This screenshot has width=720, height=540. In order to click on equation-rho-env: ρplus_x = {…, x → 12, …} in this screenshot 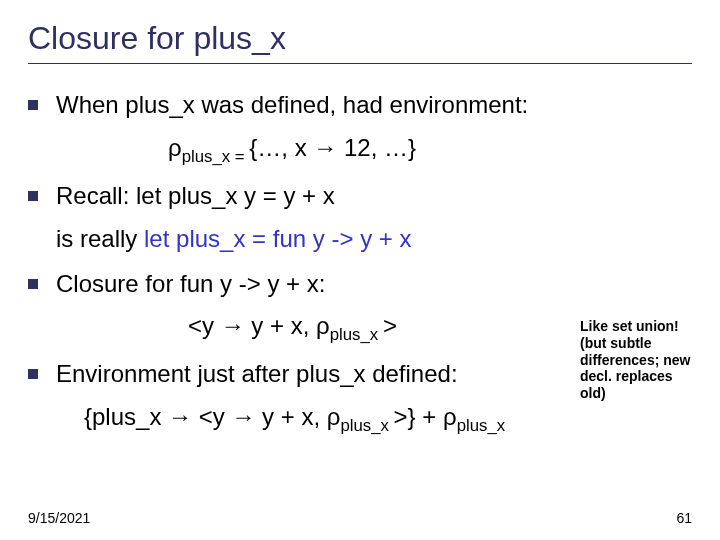, I will do `click(360, 150)`.